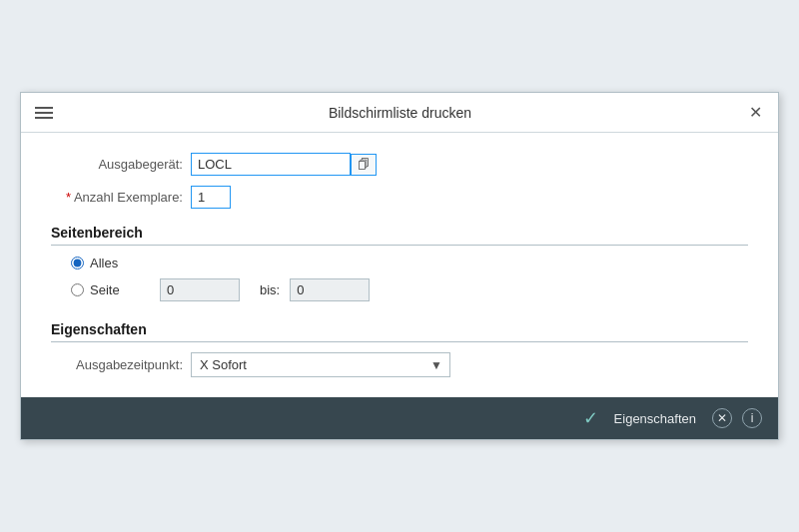  I want to click on dialog-footer: ✓ Eigenschaften ✕ i, so click(400, 418).